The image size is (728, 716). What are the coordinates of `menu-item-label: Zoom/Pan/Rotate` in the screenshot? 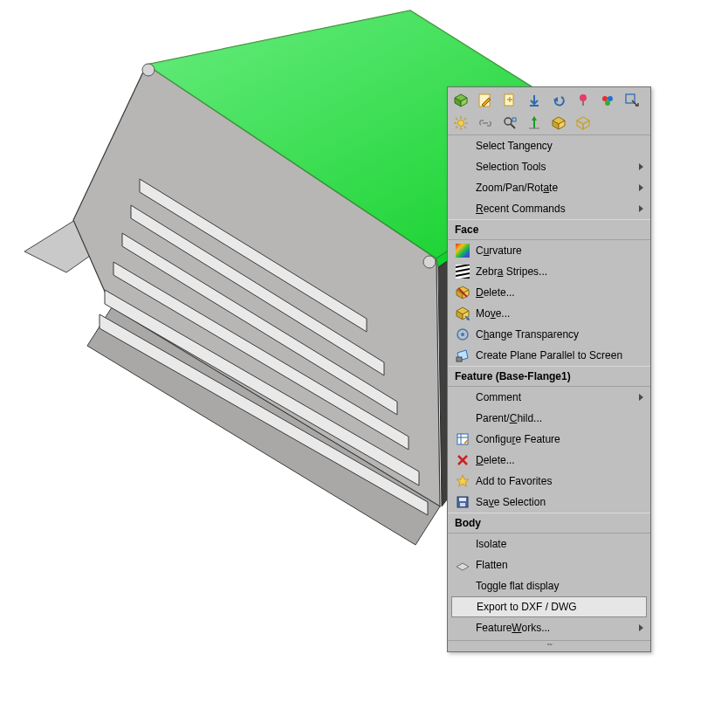 It's located at (560, 188).